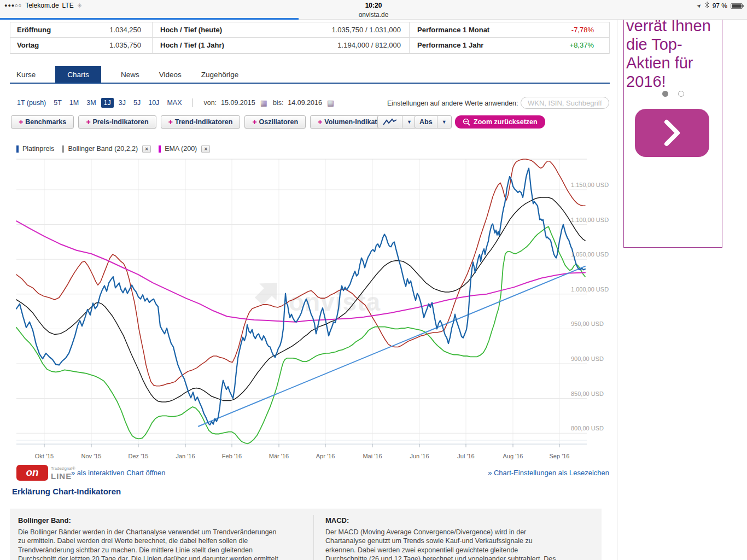  Describe the element at coordinates (46, 122) in the screenshot. I see `button-label: Benchmarks` at that location.